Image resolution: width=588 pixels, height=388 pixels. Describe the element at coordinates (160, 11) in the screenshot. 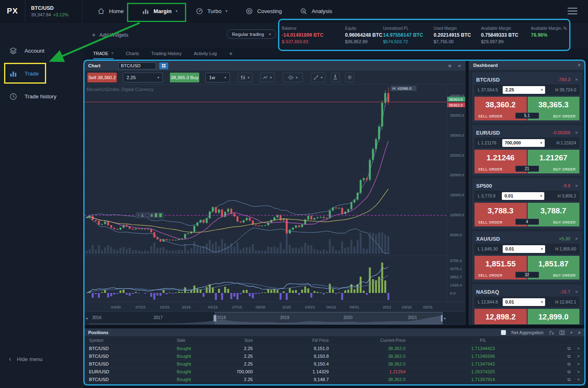

I see `nav-margin: Margin ▾` at that location.